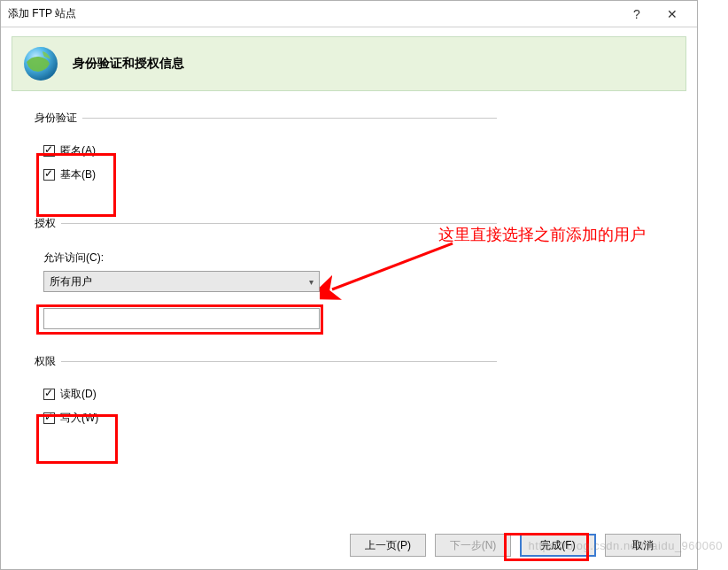 This screenshot has width=728, height=570. I want to click on checkbox-read-row: 读取(D), so click(270, 395).